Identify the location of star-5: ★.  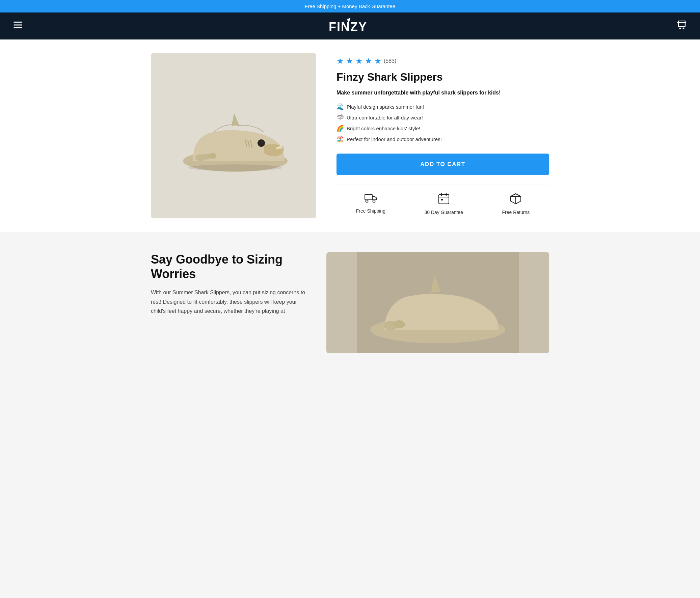
(378, 61).